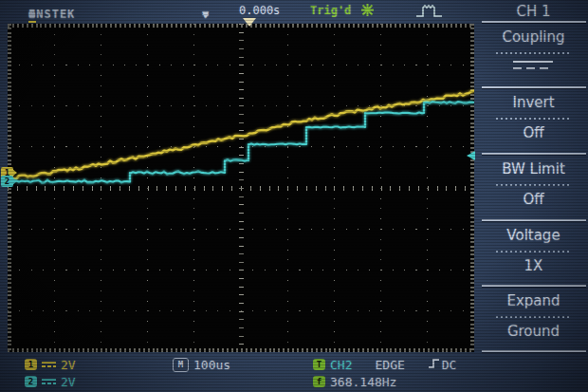 The height and width of the screenshot is (392, 588). I want to click on dc-coupling-icon, so click(533, 65).